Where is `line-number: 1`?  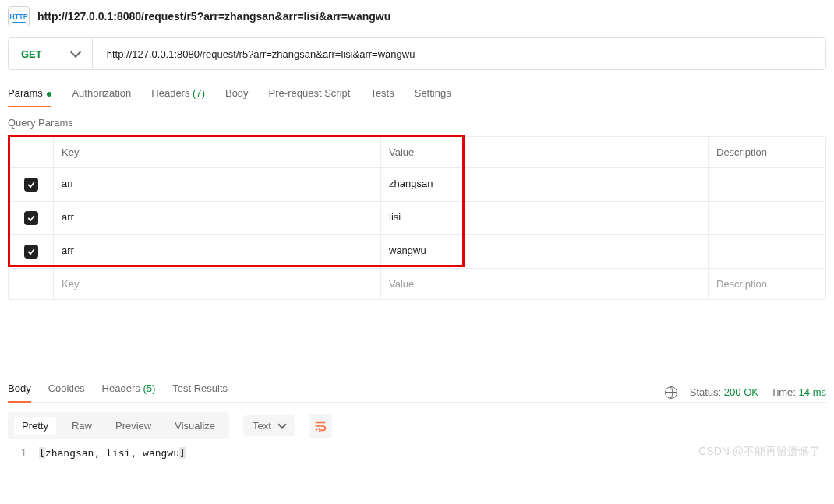
line-number: 1 is located at coordinates (19, 453).